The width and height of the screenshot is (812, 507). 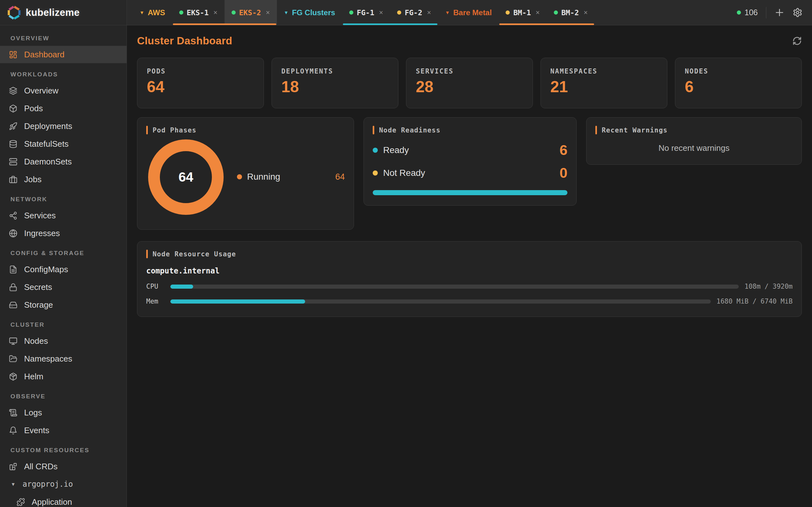 What do you see at coordinates (797, 41) in the screenshot?
I see `refresh-button` at bounding box center [797, 41].